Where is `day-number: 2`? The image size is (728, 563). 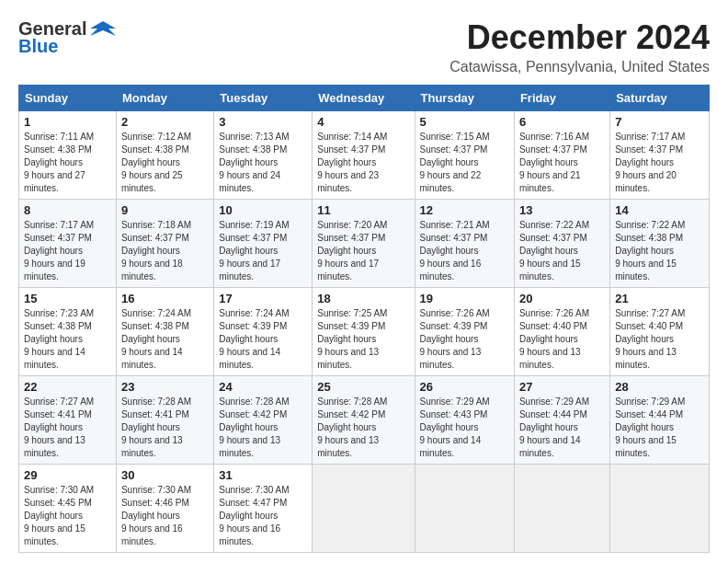
day-number: 2 is located at coordinates (165, 121).